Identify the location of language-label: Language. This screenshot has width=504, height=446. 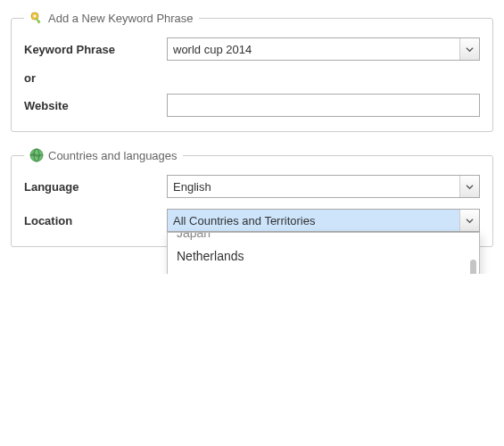
(95, 187).